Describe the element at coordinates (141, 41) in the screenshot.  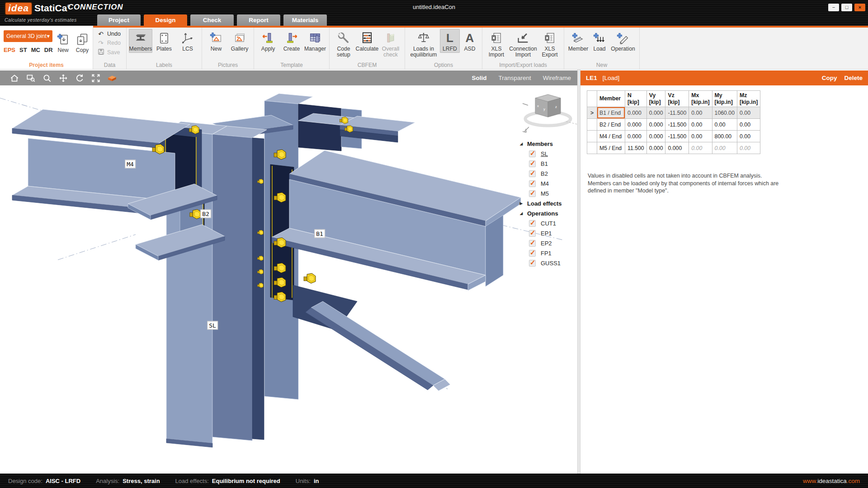
I see `members-labels-toggle: Members` at that location.